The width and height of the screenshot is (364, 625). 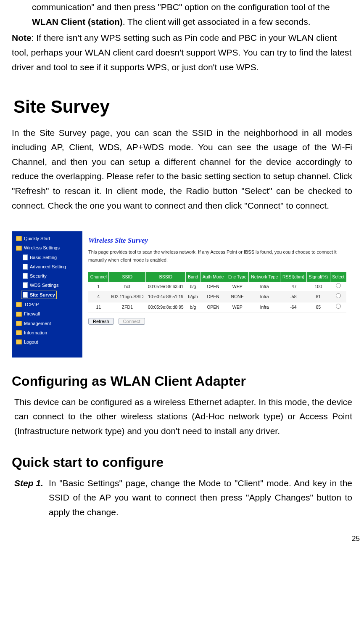 What do you see at coordinates (293, 297) in the screenshot?
I see `cell: -58` at bounding box center [293, 297].